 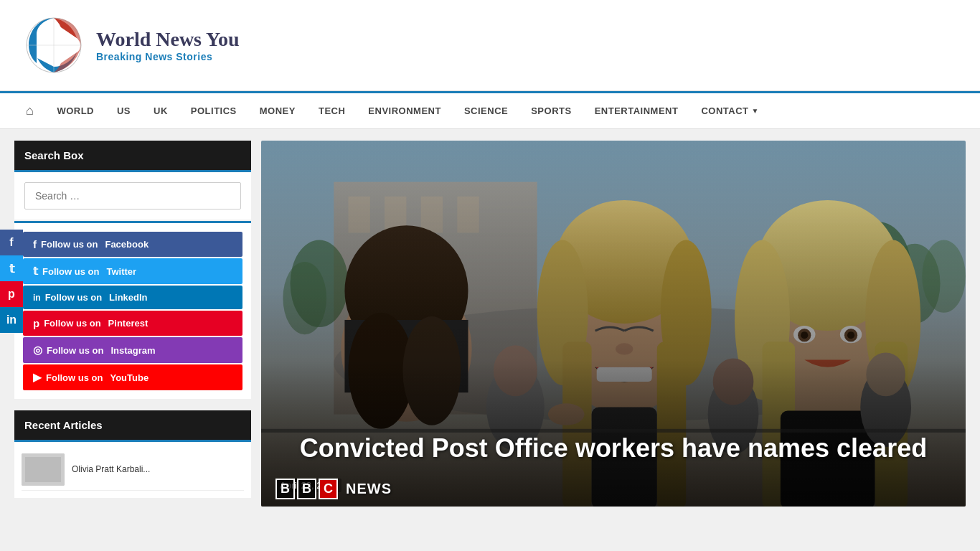 What do you see at coordinates (36, 271) in the screenshot?
I see `twitter-icon: 𝕥` at bounding box center [36, 271].